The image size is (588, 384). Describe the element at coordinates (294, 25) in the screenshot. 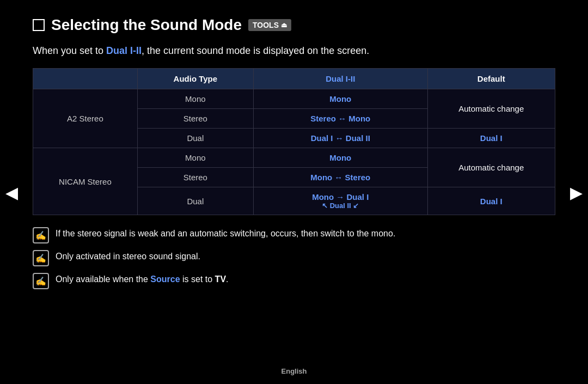

I see `title-row: Selecting the Sound Mode TOOLS ⏏` at that location.